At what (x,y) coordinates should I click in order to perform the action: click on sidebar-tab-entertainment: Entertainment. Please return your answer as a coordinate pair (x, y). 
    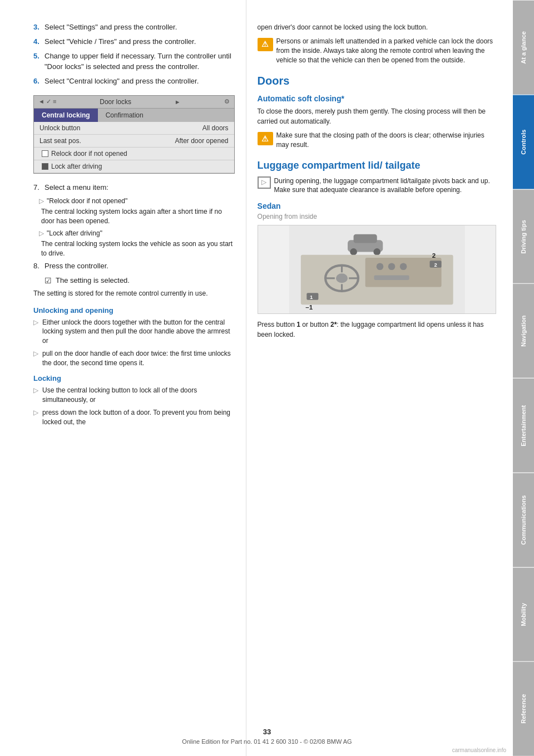
    Looking at the image, I should click on (523, 425).